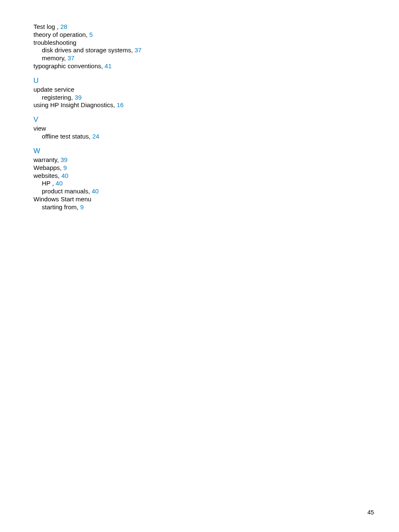 The width and height of the screenshot is (399, 532). Describe the element at coordinates (204, 80) in the screenshot. I see `index-heading-u: U` at that location.